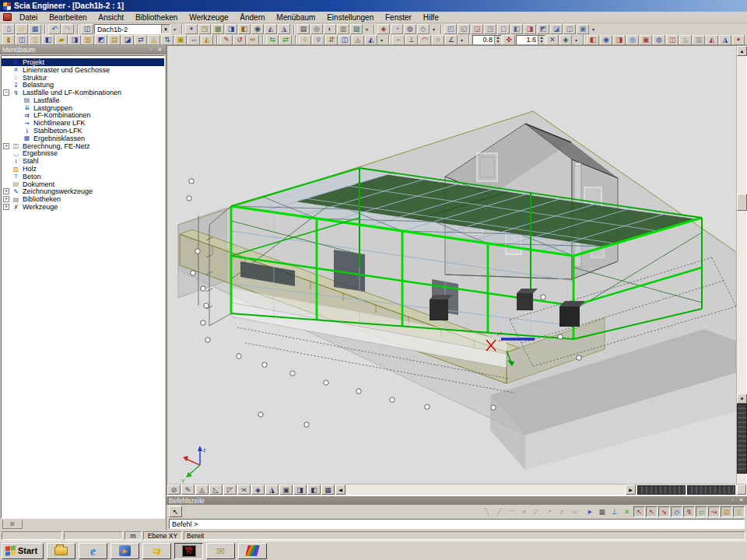 The height and width of the screenshot is (560, 747). I want to click on print-preview-button: ◎, so click(317, 30).